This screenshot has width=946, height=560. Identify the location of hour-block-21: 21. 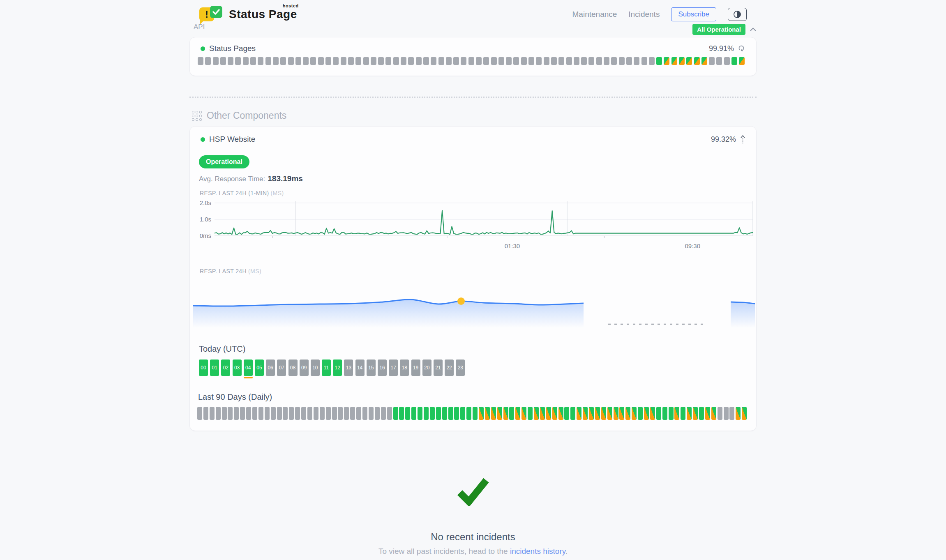
(438, 368).